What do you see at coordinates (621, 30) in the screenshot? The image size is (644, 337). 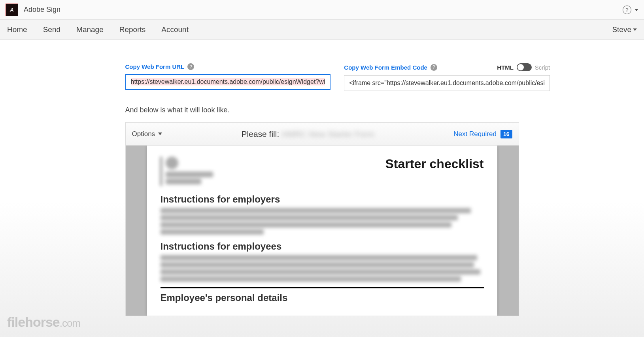 I see `user-name: Steve` at bounding box center [621, 30].